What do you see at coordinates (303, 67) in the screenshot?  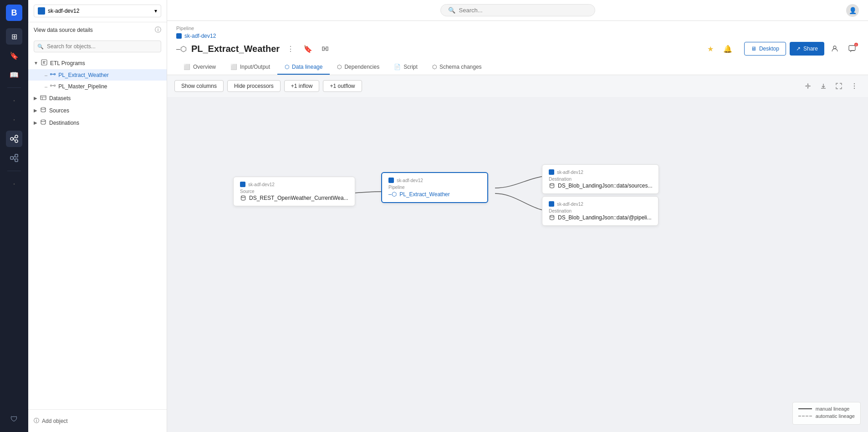 I see `tab-data-lineage: ⬡ Data lineage` at bounding box center [303, 67].